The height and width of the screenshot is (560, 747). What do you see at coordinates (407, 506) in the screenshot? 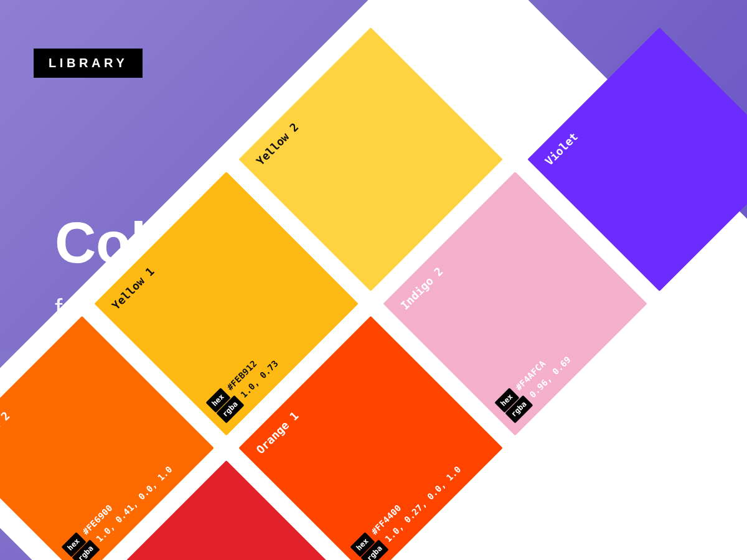
I see `swatch-codes: hex#FF4400 rgba1.0, 0.27, 0.0, 1.0` at bounding box center [407, 506].